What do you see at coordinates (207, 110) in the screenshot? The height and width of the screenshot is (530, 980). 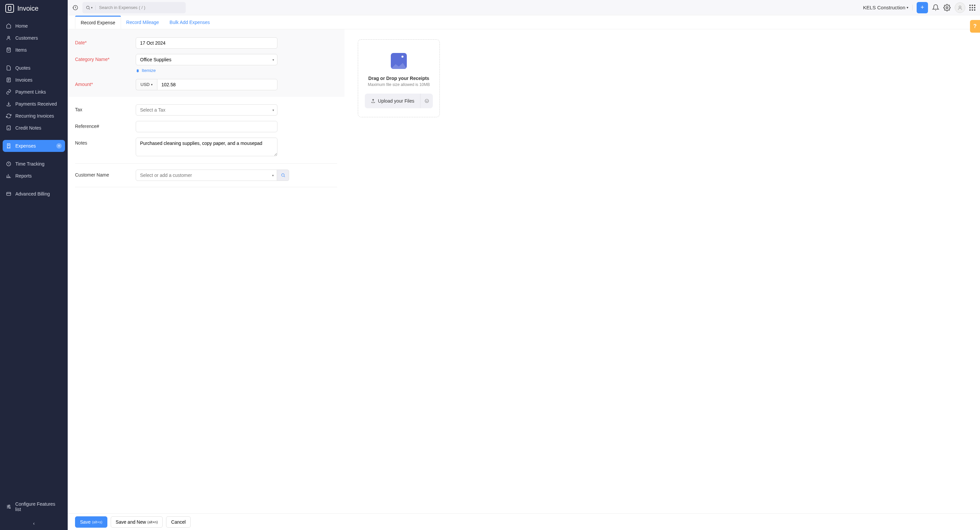 I see `tax-select` at bounding box center [207, 110].